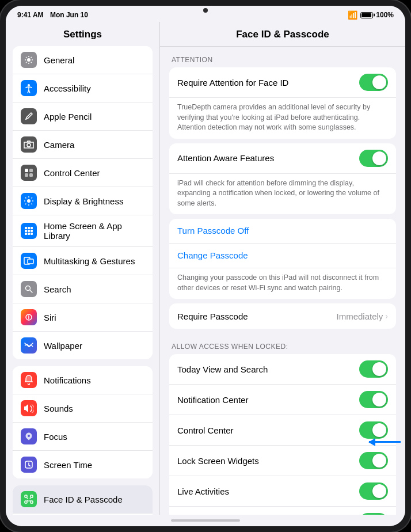 The height and width of the screenshot is (532, 411). I want to click on sidebar-item-display: Display & Brightness, so click(83, 202).